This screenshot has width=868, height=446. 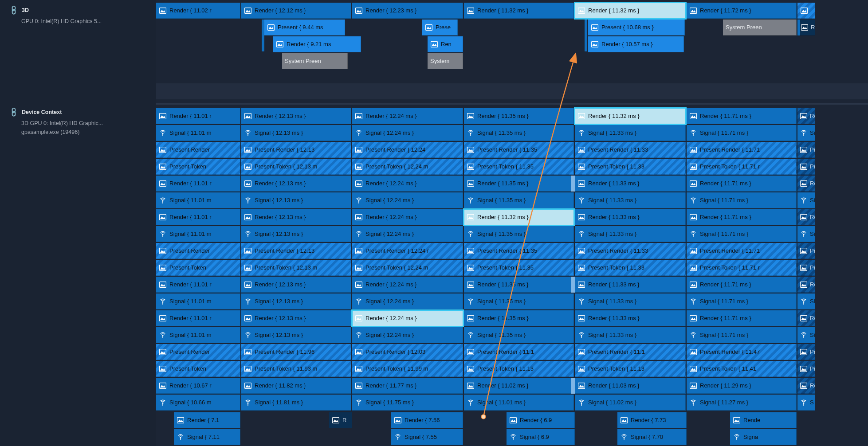 What do you see at coordinates (78, 123) in the screenshot?
I see `track-dc-gpu0-label: 3D GPU 0: Intel(R) HD Graphic...` at bounding box center [78, 123].